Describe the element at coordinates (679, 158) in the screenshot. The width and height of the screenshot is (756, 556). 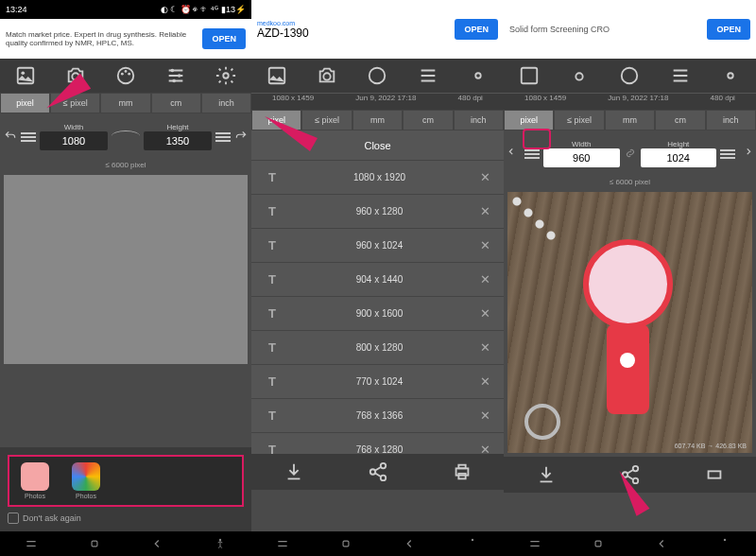
I see `height-value: 1024` at that location.